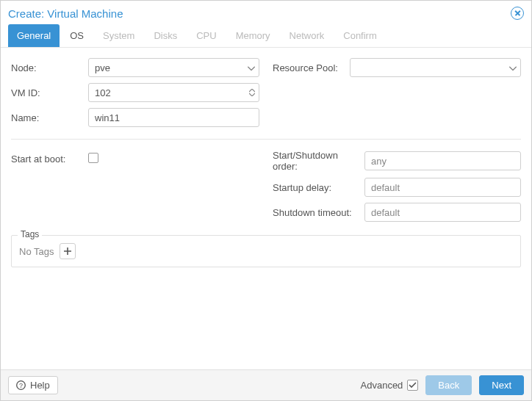 The image size is (532, 401). What do you see at coordinates (319, 213) in the screenshot?
I see `shutdown-timeout-label: Shutdown timeout:` at bounding box center [319, 213].